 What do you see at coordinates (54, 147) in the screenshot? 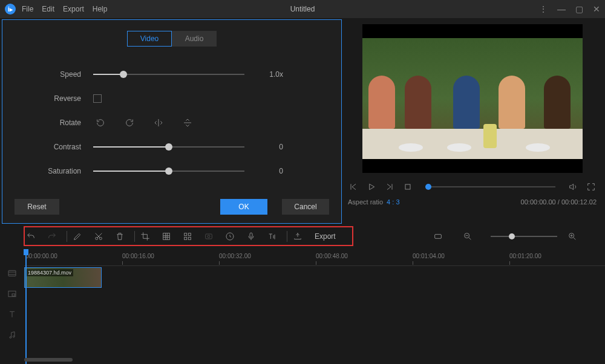
I see `contrast-label: Contrast` at bounding box center [54, 147].